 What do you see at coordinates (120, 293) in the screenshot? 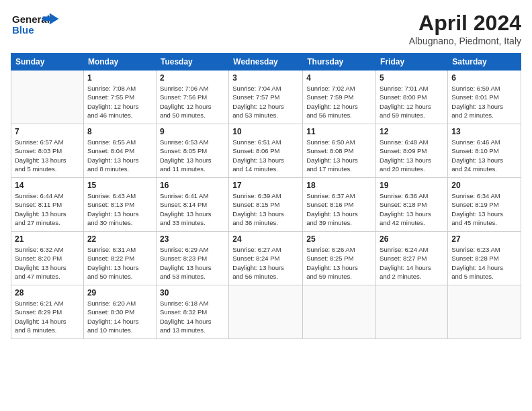
I see `day-number: 29` at bounding box center [120, 293].